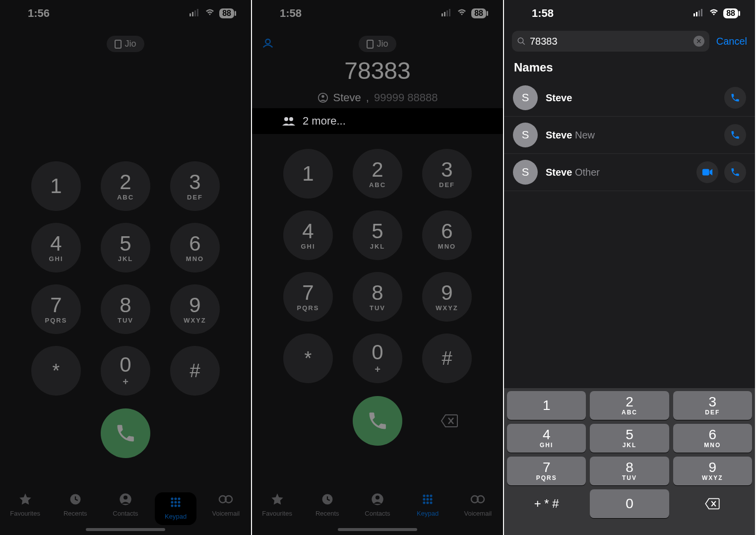 The width and height of the screenshot is (756, 535). Describe the element at coordinates (547, 405) in the screenshot. I see `keyboard-key-1: 1` at that location.